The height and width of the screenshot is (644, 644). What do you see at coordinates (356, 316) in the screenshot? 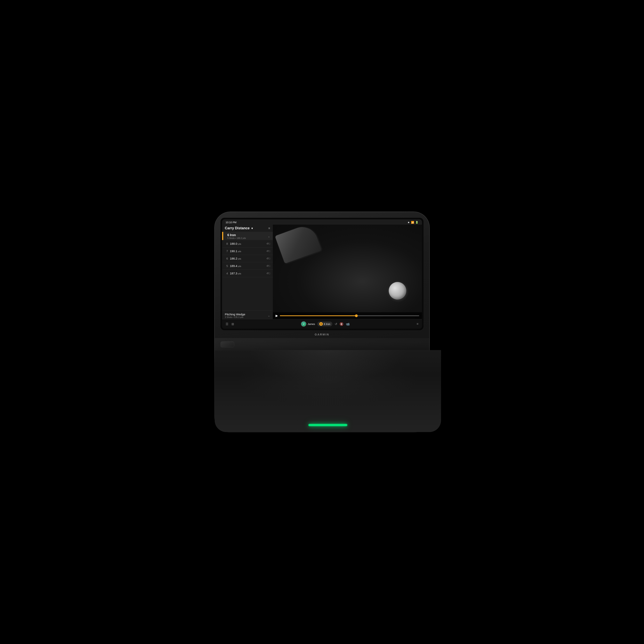
I see `video-progress-dot` at bounding box center [356, 316].